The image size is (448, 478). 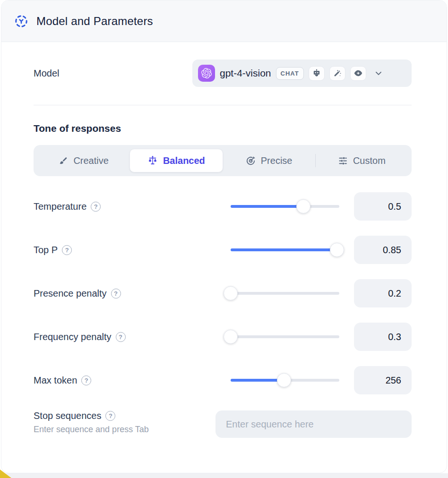 What do you see at coordinates (223, 206) in the screenshot?
I see `param-row-temperature: Temperature ? 0.5` at bounding box center [223, 206].